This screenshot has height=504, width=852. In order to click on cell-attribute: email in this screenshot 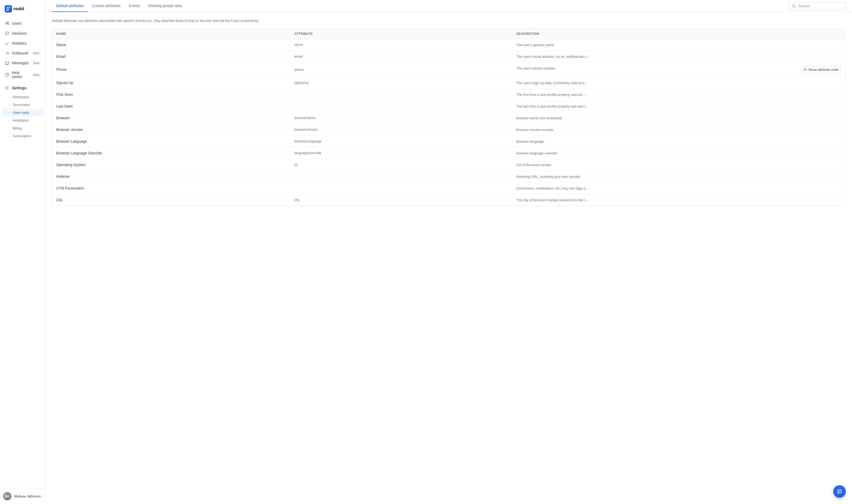, I will do `click(401, 56)`.